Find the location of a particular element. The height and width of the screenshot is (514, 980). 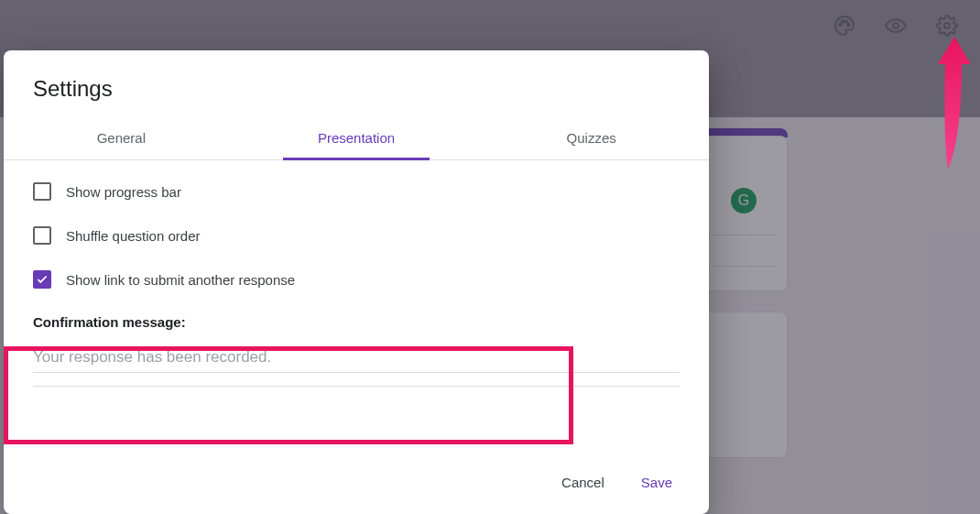

save-button: Save is located at coordinates (657, 482).